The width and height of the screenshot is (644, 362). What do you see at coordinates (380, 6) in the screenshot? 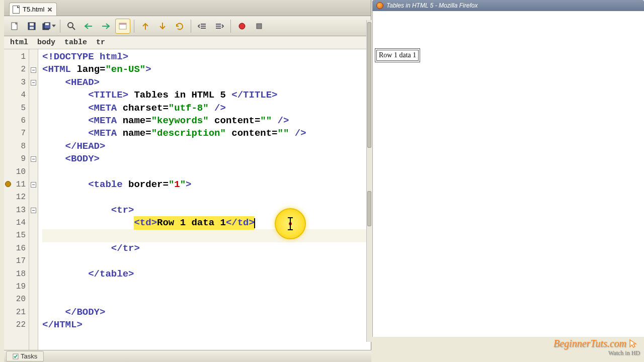
I see `firefox-icon` at bounding box center [380, 6].